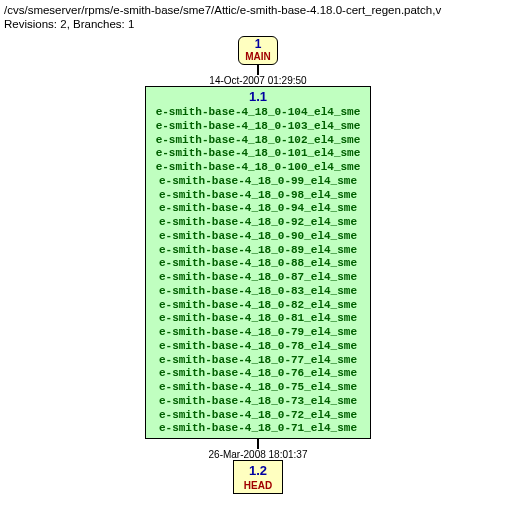 The image size is (512, 515). What do you see at coordinates (258, 154) in the screenshot?
I see `rev1-tag: e-smith-base-4_18_0-101_el4_sme` at bounding box center [258, 154].